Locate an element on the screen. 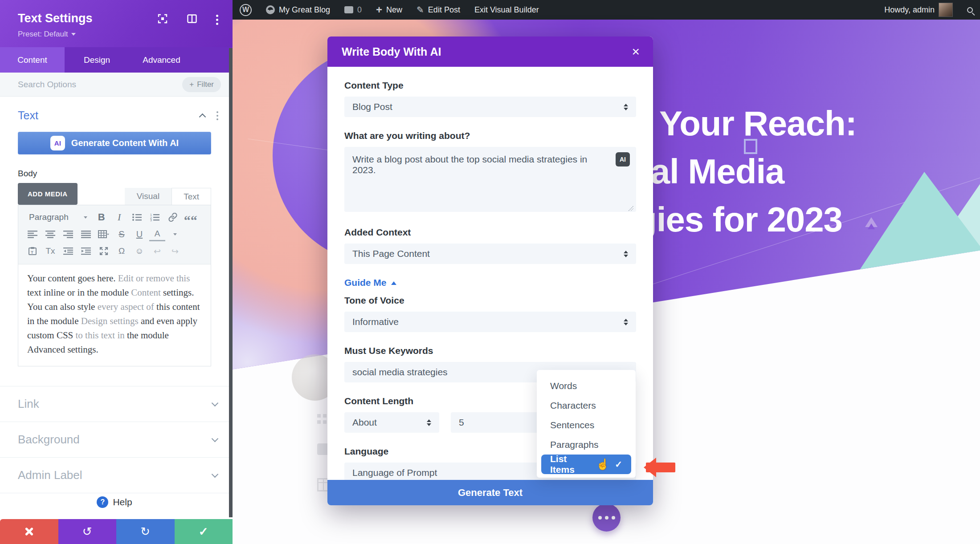 Image resolution: width=980 pixels, height=544 pixels. panel-action-bar: ↺ ↻ ✓ is located at coordinates (116, 532).